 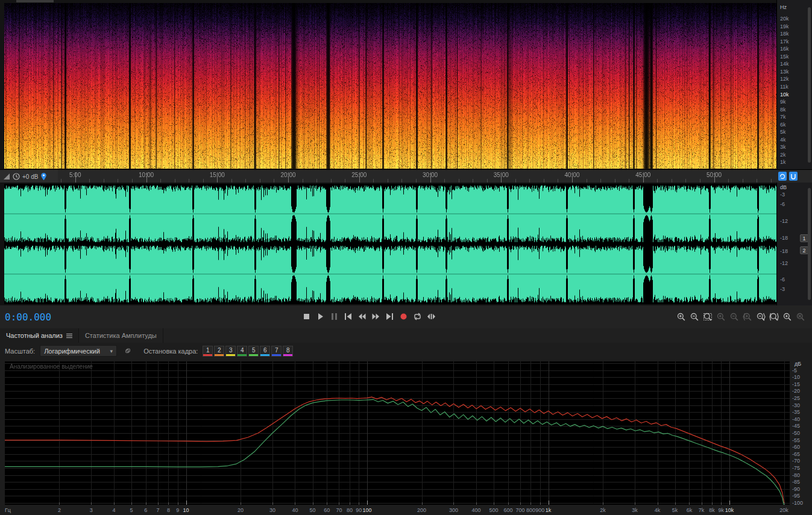 What do you see at coordinates (702, 510) in the screenshot?
I see `plot-x-tick-label: 7k` at bounding box center [702, 510].